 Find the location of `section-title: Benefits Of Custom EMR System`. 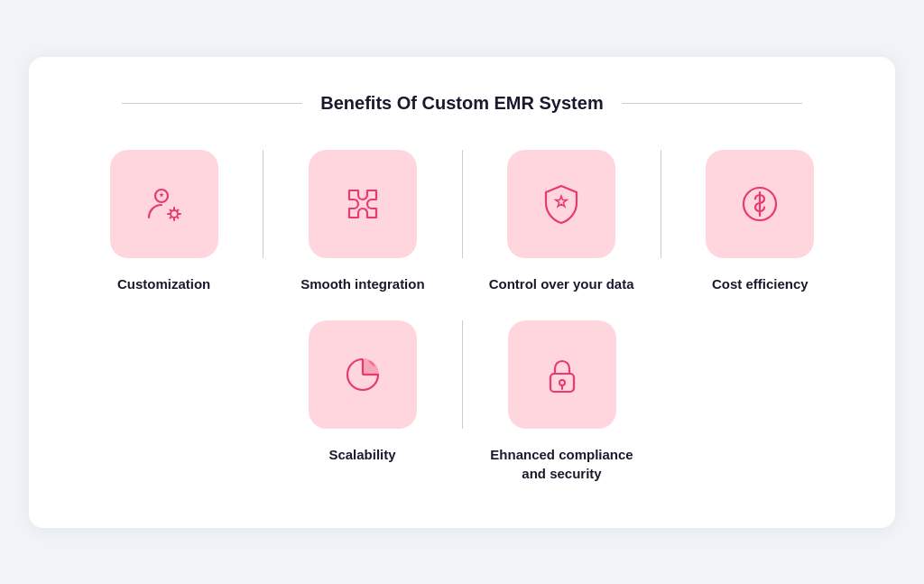

section-title: Benefits Of Custom EMR System is located at coordinates (462, 103).